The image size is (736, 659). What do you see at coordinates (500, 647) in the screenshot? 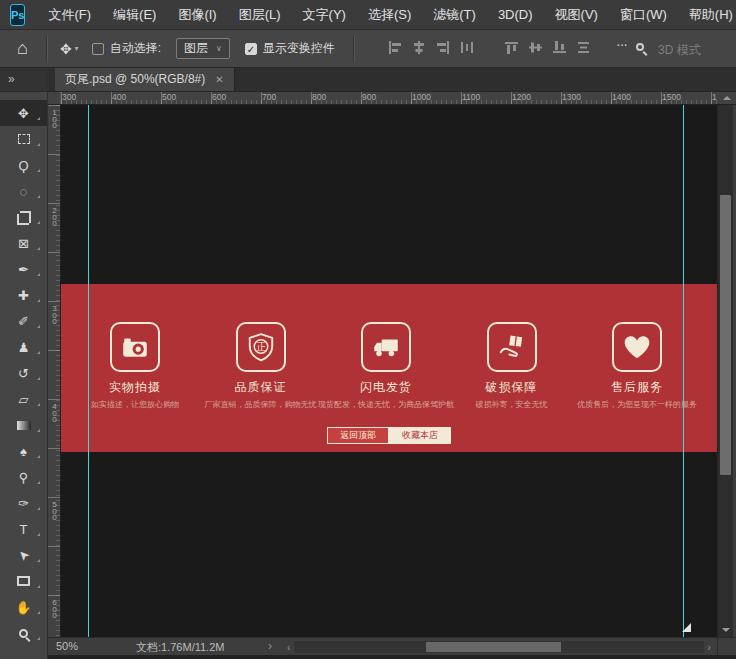
I see `horizontal-scrollbar-track` at bounding box center [500, 647].